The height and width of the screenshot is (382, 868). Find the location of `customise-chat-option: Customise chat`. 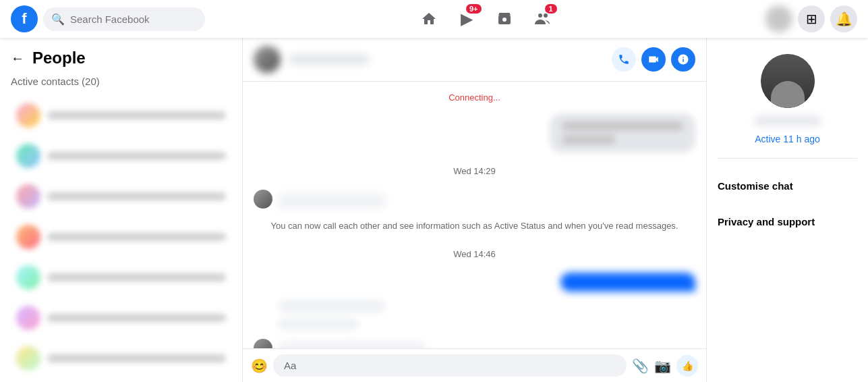

customise-chat-option: Customise chat is located at coordinates (788, 186).